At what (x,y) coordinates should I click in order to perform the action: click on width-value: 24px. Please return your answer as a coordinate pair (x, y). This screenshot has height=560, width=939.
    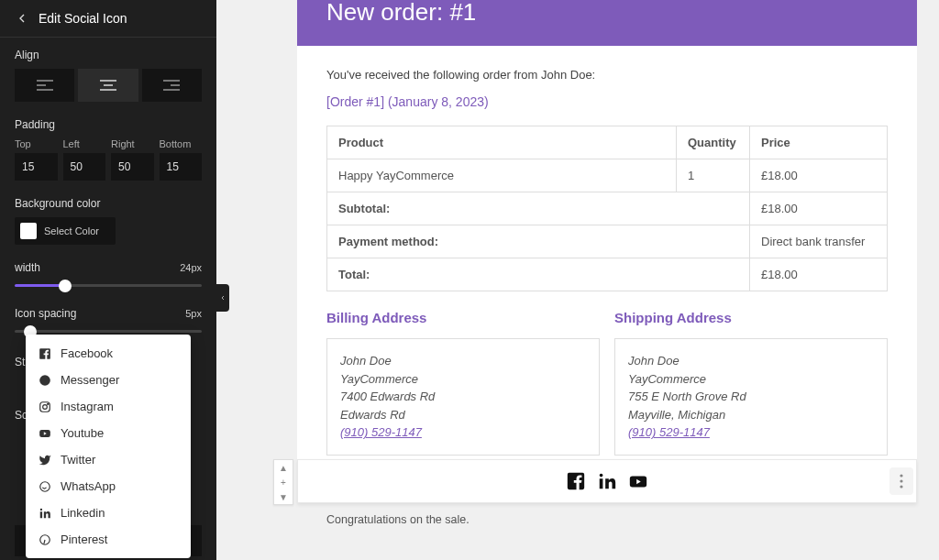
    Looking at the image, I should click on (191, 268).